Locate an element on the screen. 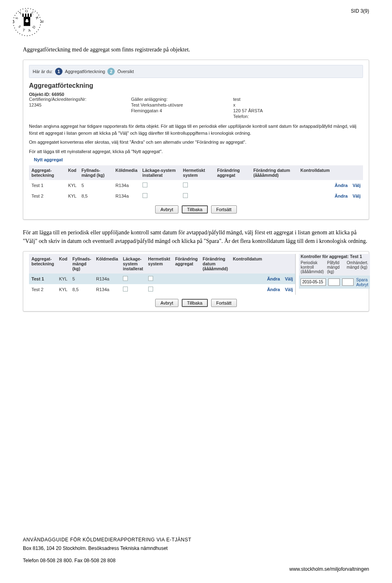  step-2-label: Översikt is located at coordinates (125, 71).